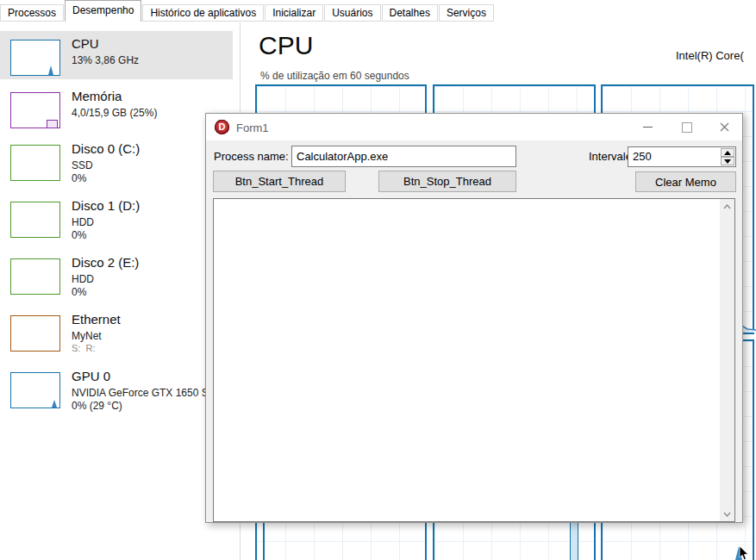  I want to click on sidebar-item-stats: 13% 3,86 GHz, so click(105, 60).